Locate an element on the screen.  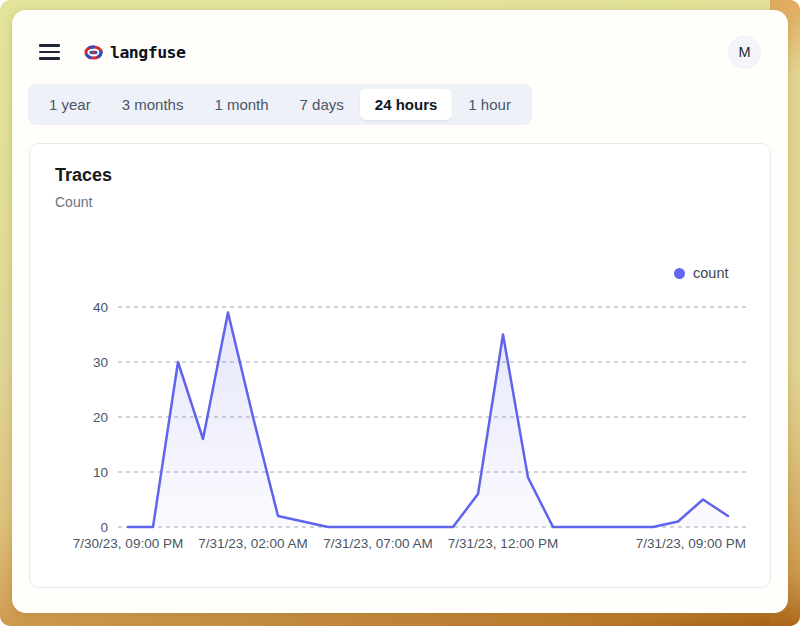
user-avatar: M is located at coordinates (744, 52).